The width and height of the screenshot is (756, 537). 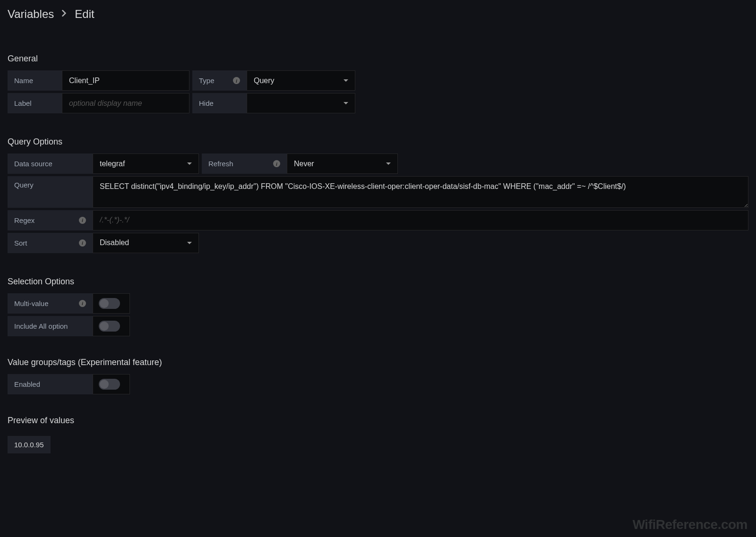 I want to click on query-label: Query, so click(x=50, y=192).